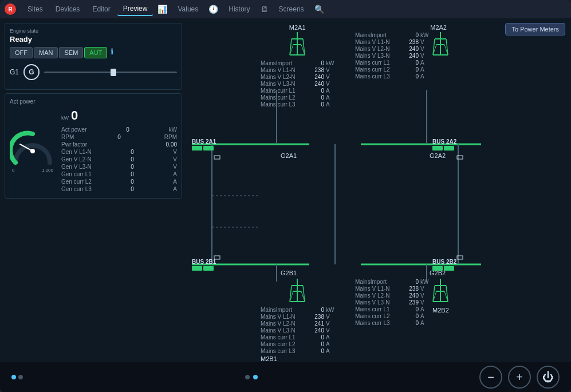  Describe the element at coordinates (297, 331) in the screenshot. I see `m2b1-data: MainsImport 0 kW Mains V L1-N 238 V Main…` at that location.